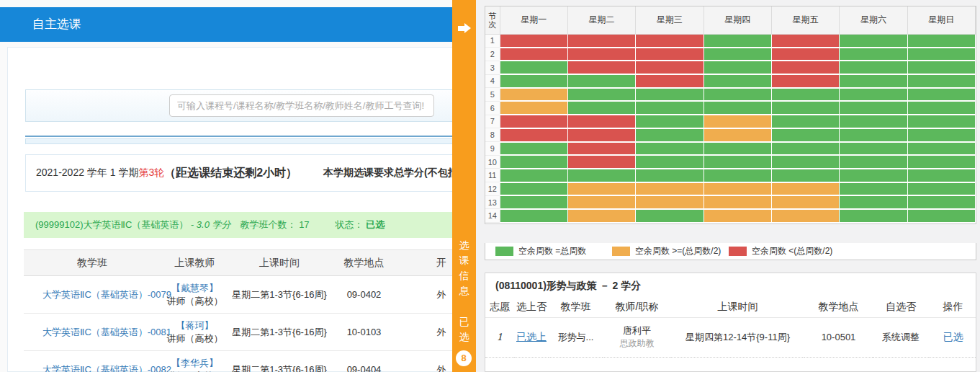  I want to click on course-summary-bar: (99999102)大学英语ⅡC（基础英语） - 3.0 学分 教学班个数： 1…, so click(238, 225).